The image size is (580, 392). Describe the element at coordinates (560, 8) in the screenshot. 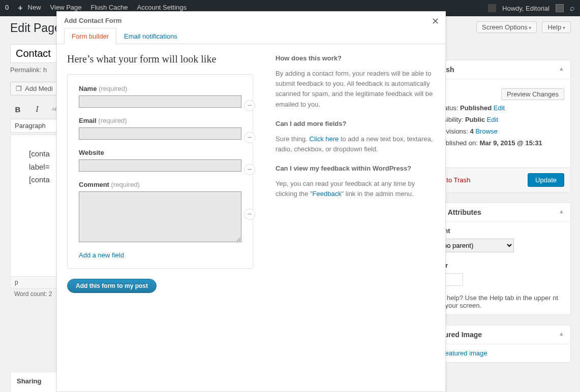

I see `avatar` at that location.